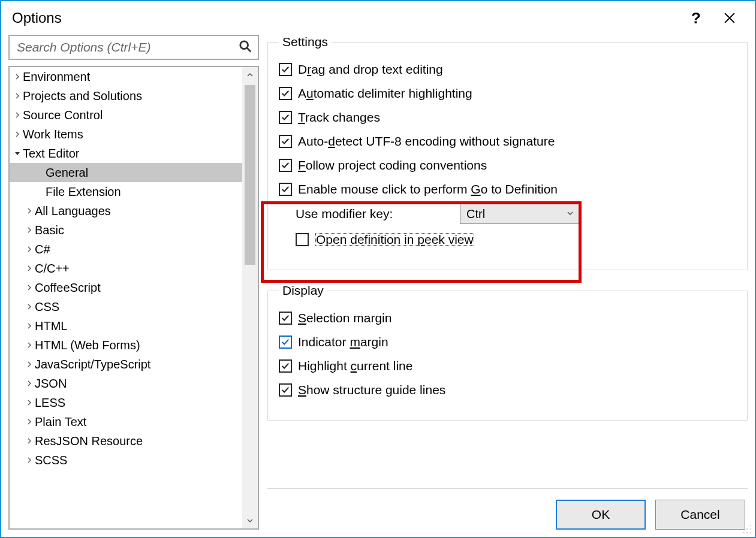 This screenshot has height=538, width=756. What do you see at coordinates (50, 403) in the screenshot?
I see `tree-item-label: LESS` at bounding box center [50, 403].